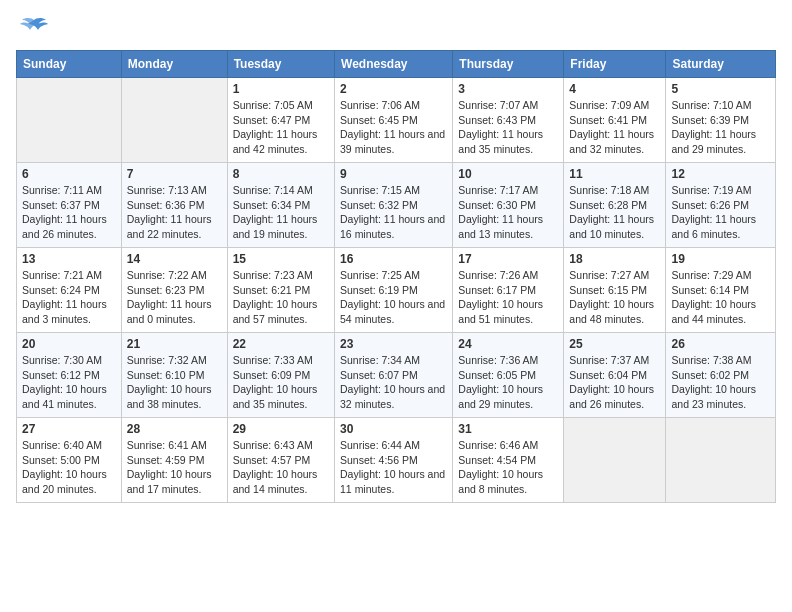 This screenshot has height=612, width=792. Describe the element at coordinates (721, 64) in the screenshot. I see `calendar-header-saturday: Saturday` at that location.